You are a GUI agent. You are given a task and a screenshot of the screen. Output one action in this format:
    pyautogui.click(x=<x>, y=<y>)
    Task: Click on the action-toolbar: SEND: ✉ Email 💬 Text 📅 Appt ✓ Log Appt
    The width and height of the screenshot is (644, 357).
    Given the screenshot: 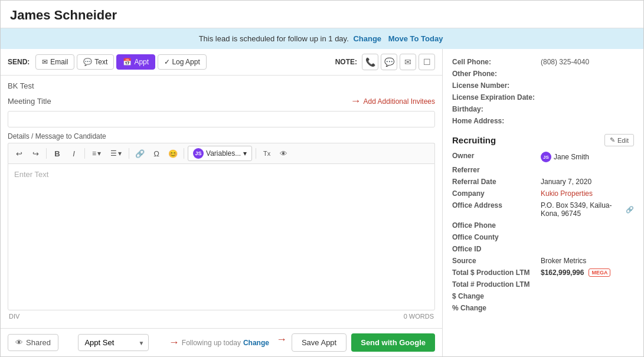 What is the action you would take?
    pyautogui.click(x=221, y=63)
    